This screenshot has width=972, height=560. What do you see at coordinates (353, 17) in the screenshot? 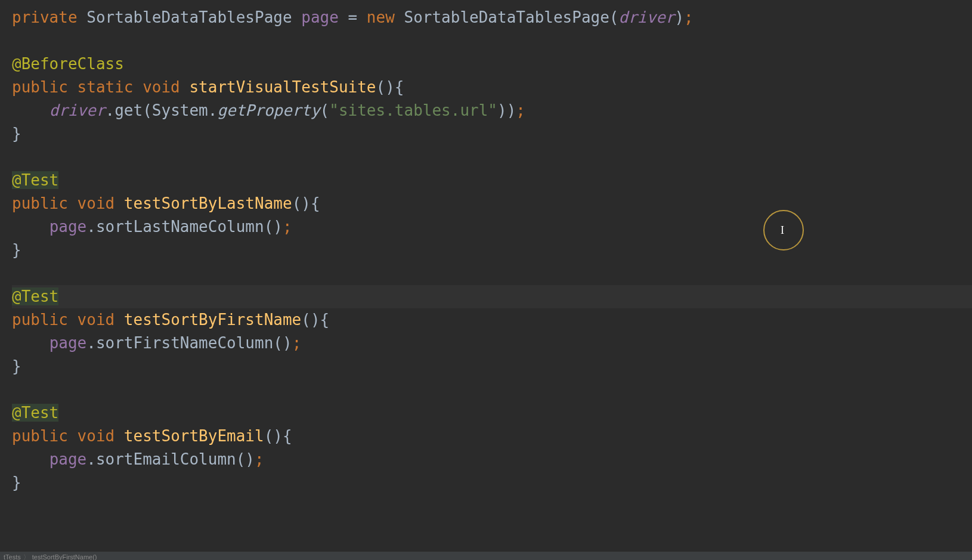
I see `equals: =` at bounding box center [353, 17].